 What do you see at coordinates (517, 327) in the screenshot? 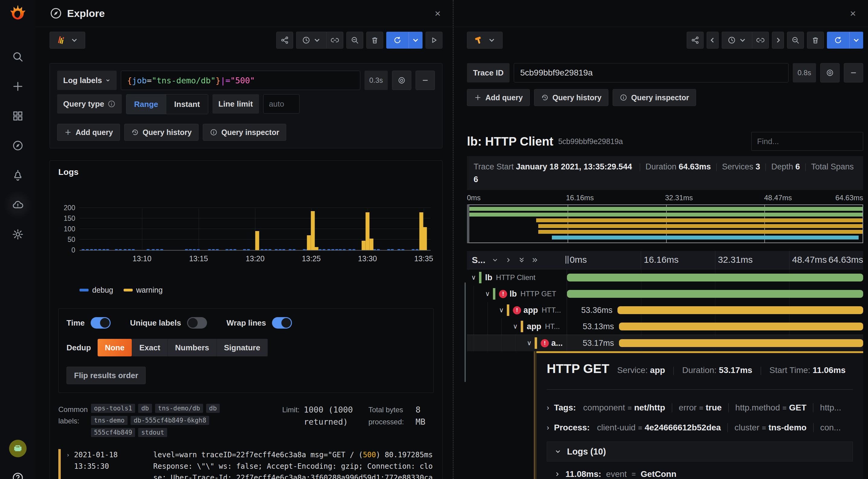
I see `span-name-cell: ∨appHT...` at bounding box center [517, 327].